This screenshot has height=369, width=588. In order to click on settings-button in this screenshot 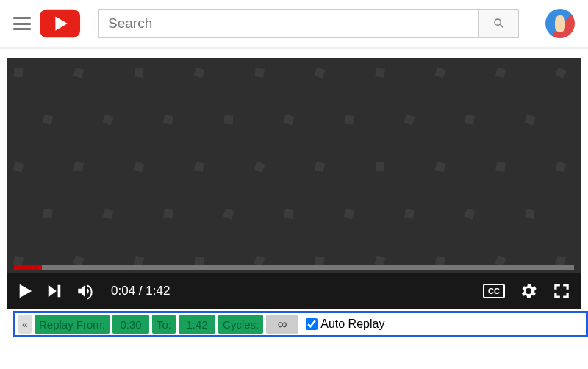, I will do `click(528, 291)`.